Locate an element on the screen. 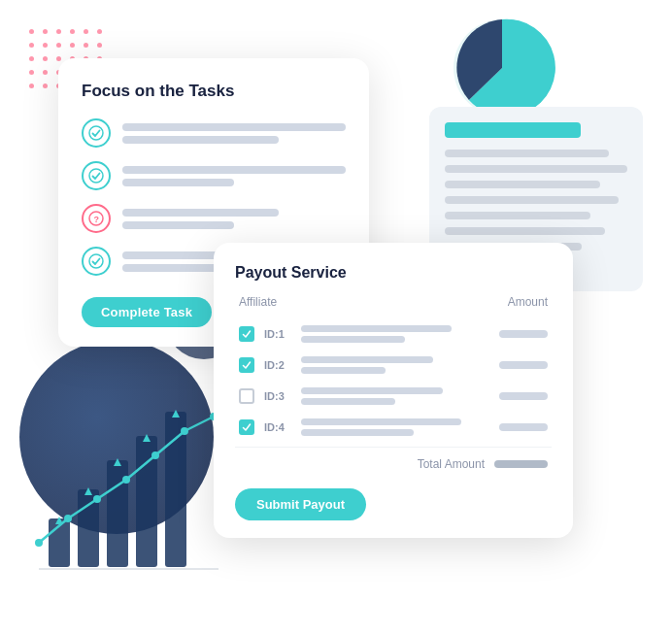 Image resolution: width=672 pixels, height=635 pixels. payout-row: ID:4 is located at coordinates (393, 427).